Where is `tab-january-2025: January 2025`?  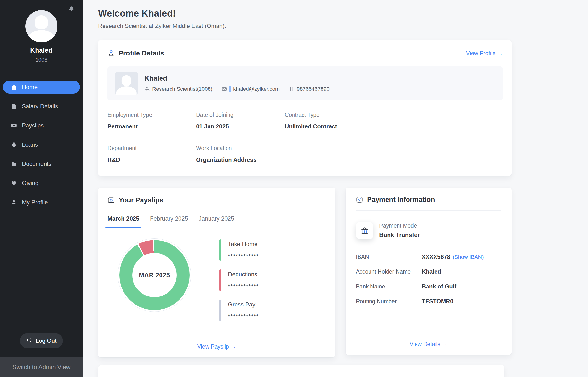 tab-january-2025: January 2025 is located at coordinates (216, 222).